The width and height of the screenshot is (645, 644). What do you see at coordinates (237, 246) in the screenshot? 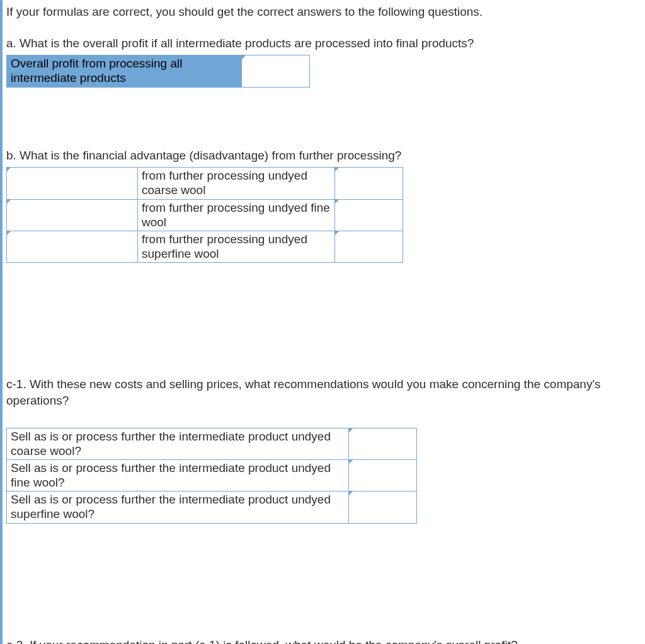
I see `b-row3-desc: from further processing undyed superfine…` at bounding box center [237, 246].